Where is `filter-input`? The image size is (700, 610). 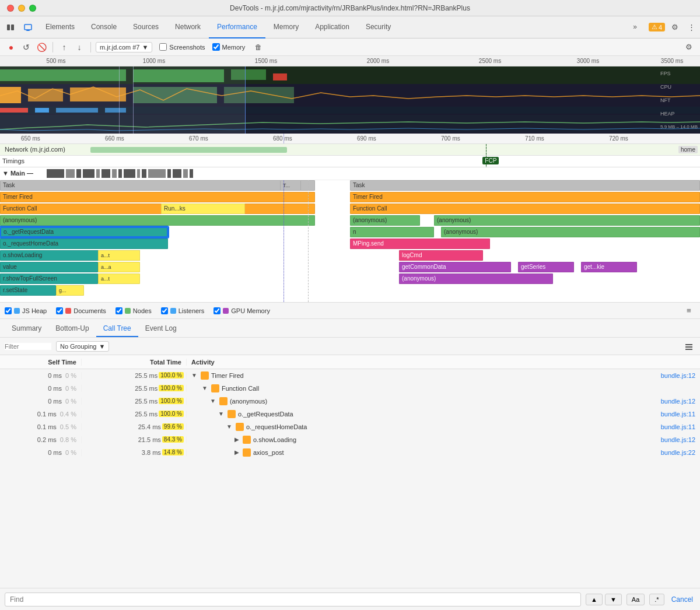 filter-input is located at coordinates (28, 346).